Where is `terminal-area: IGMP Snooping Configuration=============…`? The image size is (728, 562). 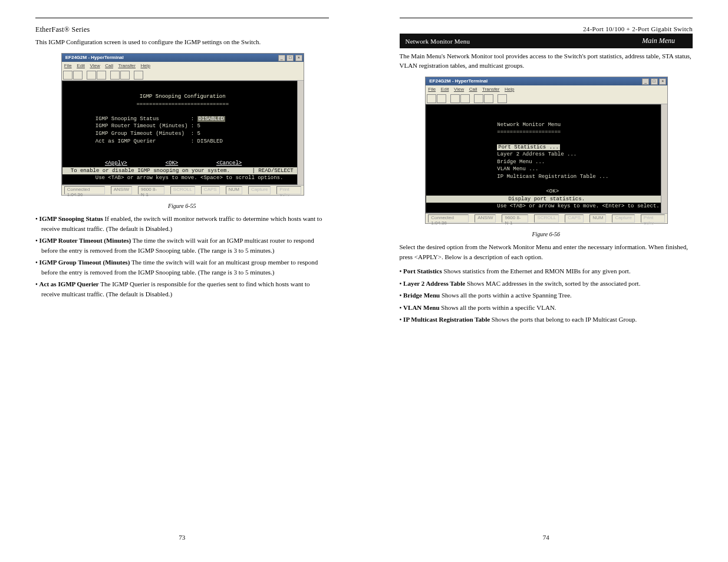 terminal-area: IGMP Snooping Configuration=============… is located at coordinates (183, 133).